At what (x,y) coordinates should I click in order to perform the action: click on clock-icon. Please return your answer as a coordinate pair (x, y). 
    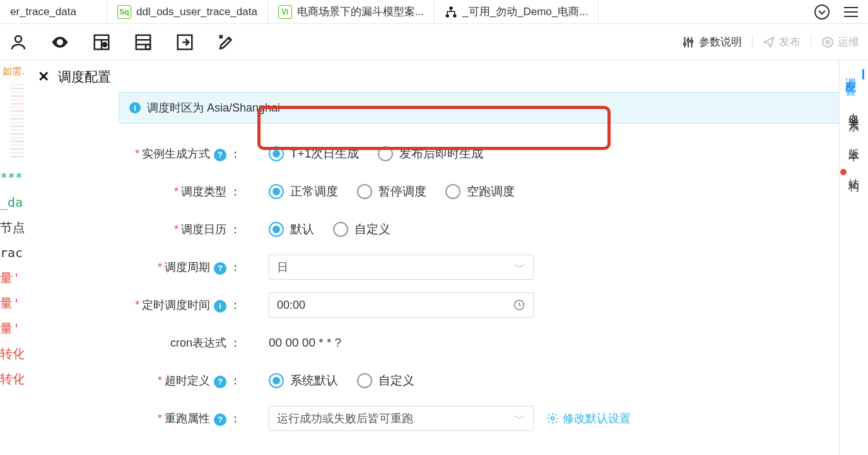
    Looking at the image, I should click on (519, 305).